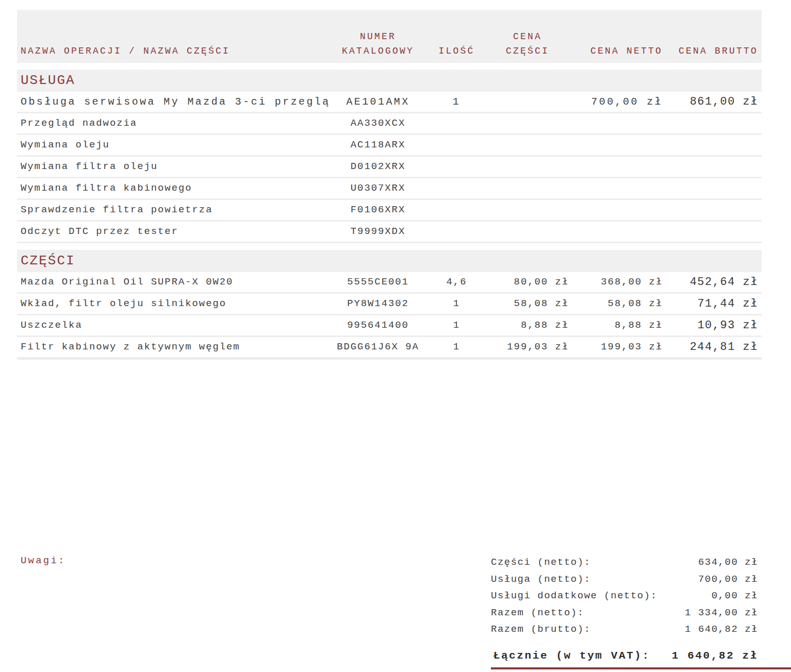 The height and width of the screenshot is (672, 791). Describe the element at coordinates (43, 561) in the screenshot. I see `notes-label: Uwagi:` at that location.